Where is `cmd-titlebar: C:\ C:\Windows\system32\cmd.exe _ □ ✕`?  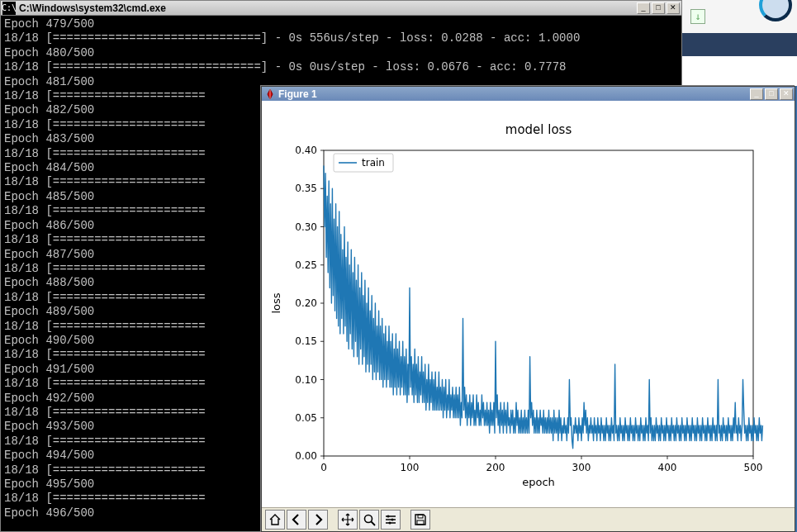 cmd-titlebar: C:\ C:\Windows\system32\cmd.exe _ □ ✕ is located at coordinates (341, 8).